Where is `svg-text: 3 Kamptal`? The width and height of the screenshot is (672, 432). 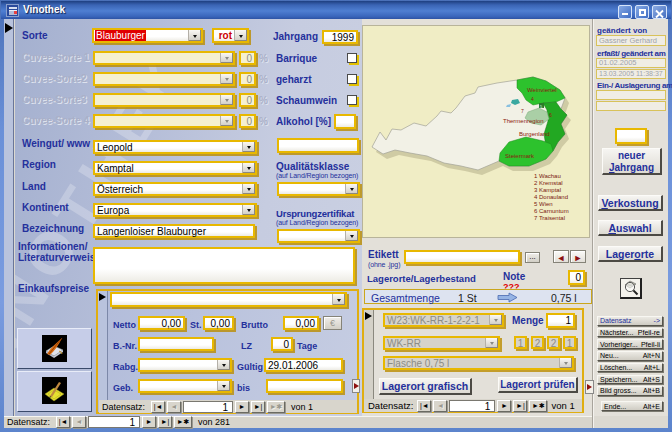
svg-text: 3 Kamptal is located at coordinates (548, 190).